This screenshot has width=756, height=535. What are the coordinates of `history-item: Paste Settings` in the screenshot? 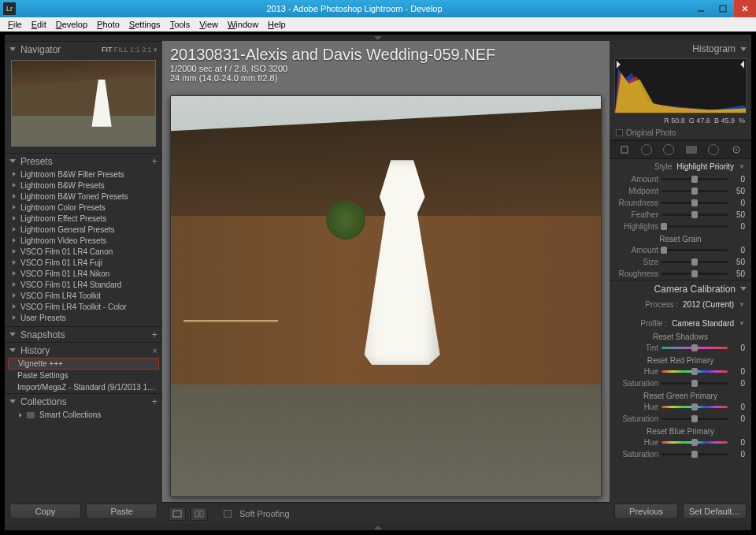 It's located at (83, 375).